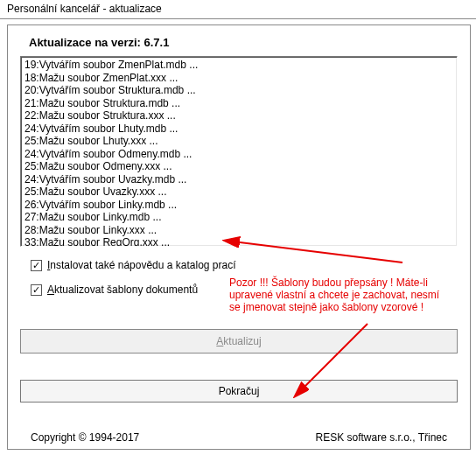 This screenshot has width=476, height=455. I want to click on log-line: 22:Mažu soubor Struktura.xxx ..., so click(239, 116).